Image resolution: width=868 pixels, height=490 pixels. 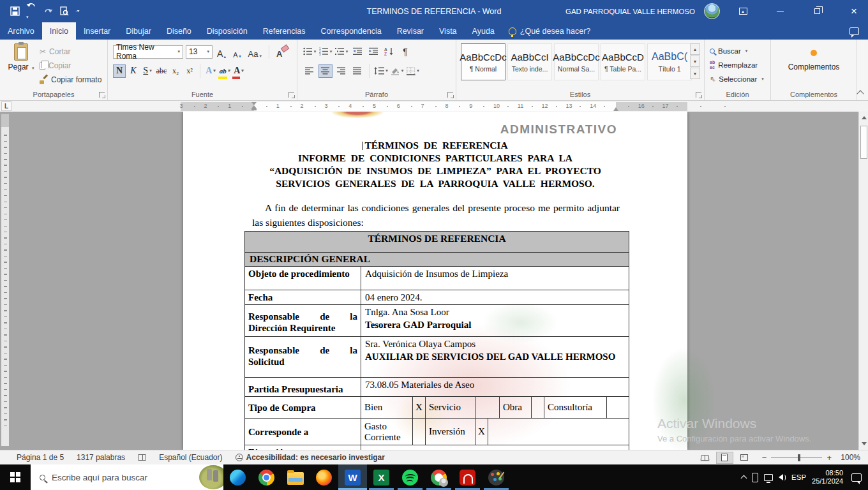 What do you see at coordinates (70, 52) in the screenshot?
I see `cut-button: ✂Cortar` at bounding box center [70, 52].